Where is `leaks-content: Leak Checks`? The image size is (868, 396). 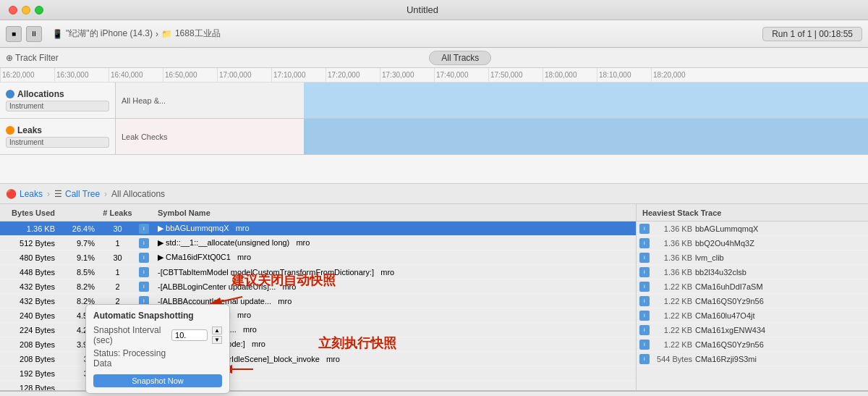
leaks-content: Leak Checks is located at coordinates (492, 136).